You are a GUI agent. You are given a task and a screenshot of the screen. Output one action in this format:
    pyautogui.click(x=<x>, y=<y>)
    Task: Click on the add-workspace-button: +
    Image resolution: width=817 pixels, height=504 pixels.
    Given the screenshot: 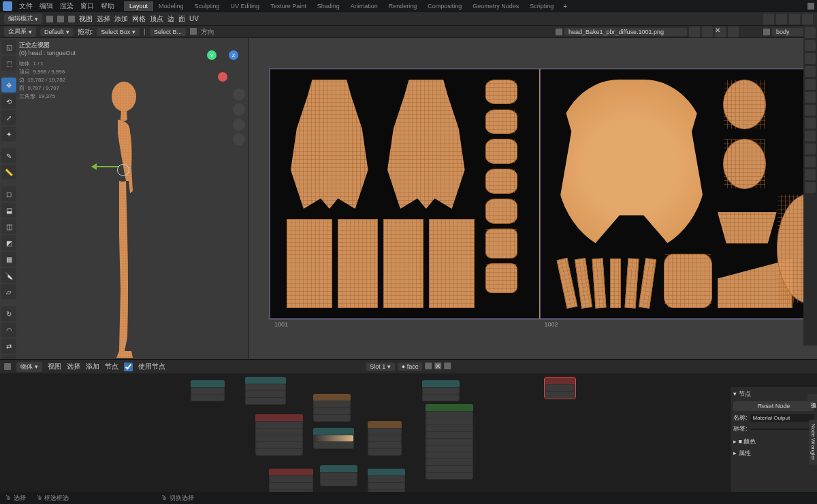 What is the action you would take?
    pyautogui.click(x=565, y=7)
    